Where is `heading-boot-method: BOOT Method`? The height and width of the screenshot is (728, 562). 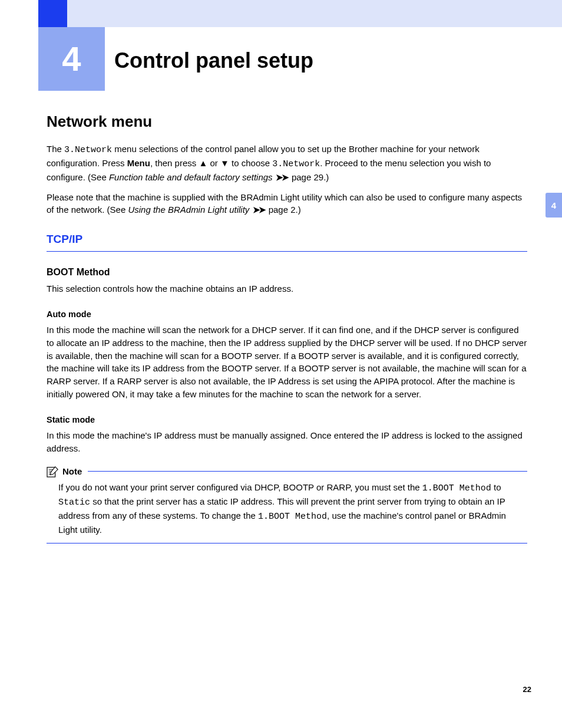
heading-boot-method: BOOT Method is located at coordinates (287, 272).